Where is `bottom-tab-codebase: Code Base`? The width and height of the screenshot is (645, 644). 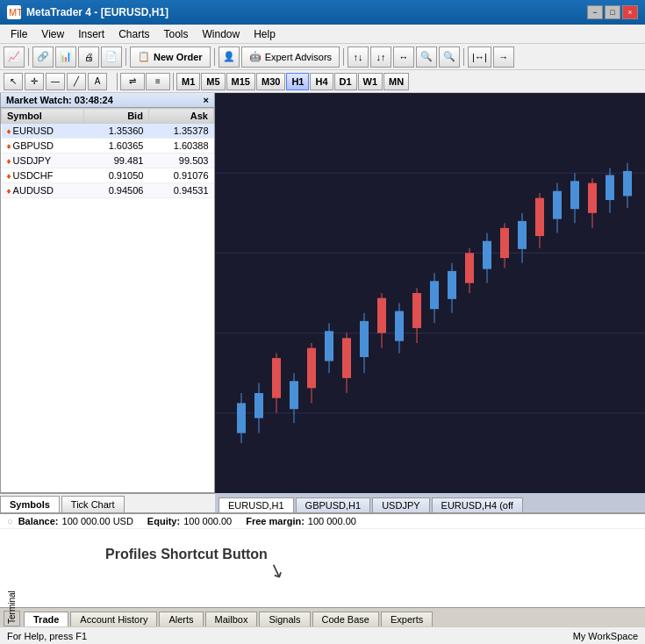
bottom-tab-codebase: Code Base is located at coordinates (346, 619).